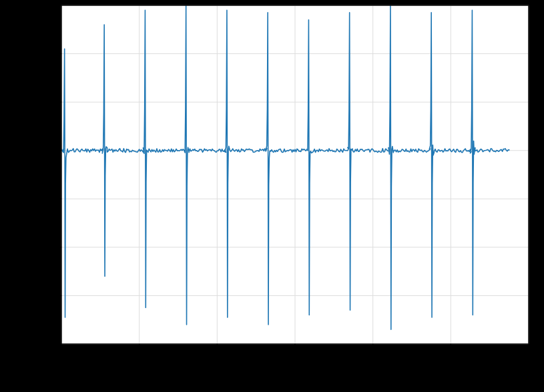 The image size is (544, 392). I want to click on x-tick-label: 8, so click(372, 357).